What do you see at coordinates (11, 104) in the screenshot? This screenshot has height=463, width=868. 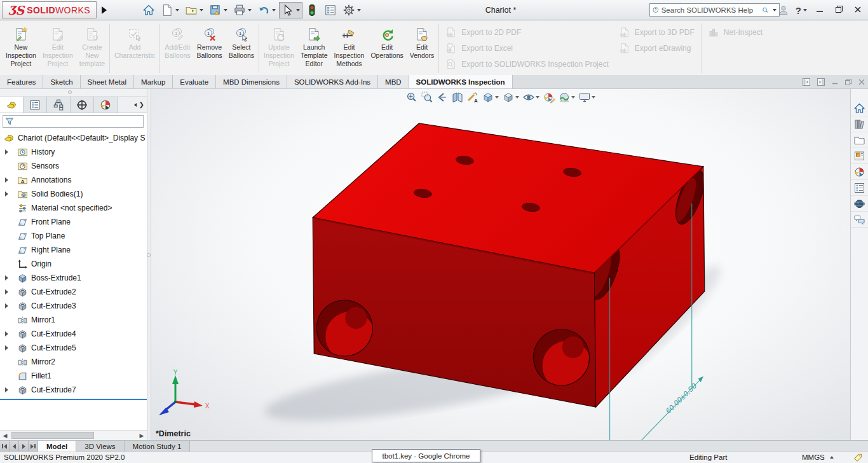 I see `panel-tab-feature-manager` at bounding box center [11, 104].